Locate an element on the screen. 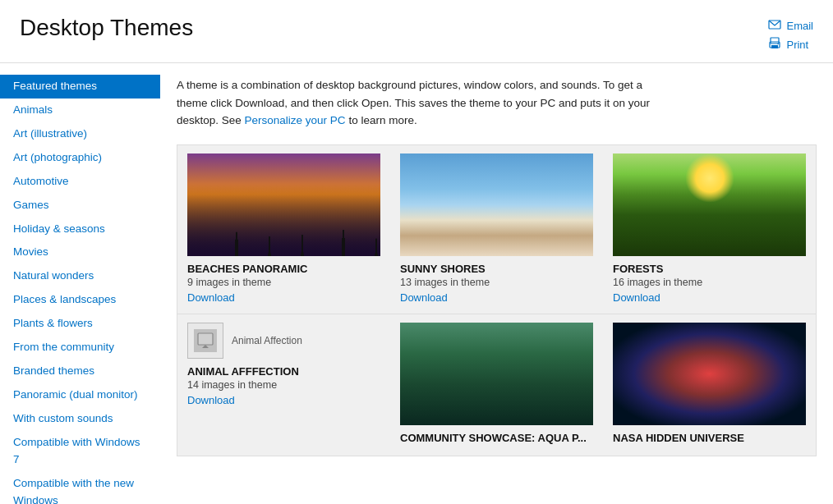  header-actions: Email Print is located at coordinates (790, 35).